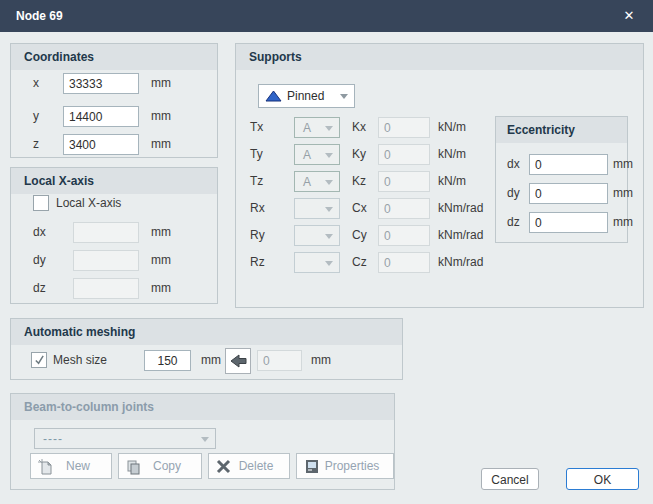  Describe the element at coordinates (568, 194) in the screenshot. I see `ecc-dy-input` at that location.